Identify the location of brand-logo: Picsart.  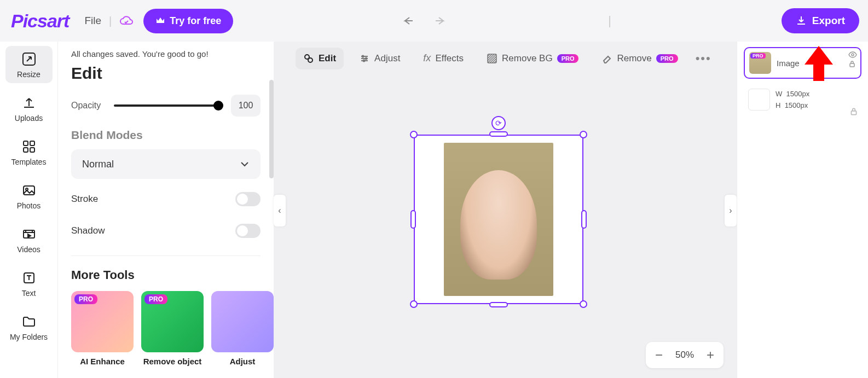
(40, 21).